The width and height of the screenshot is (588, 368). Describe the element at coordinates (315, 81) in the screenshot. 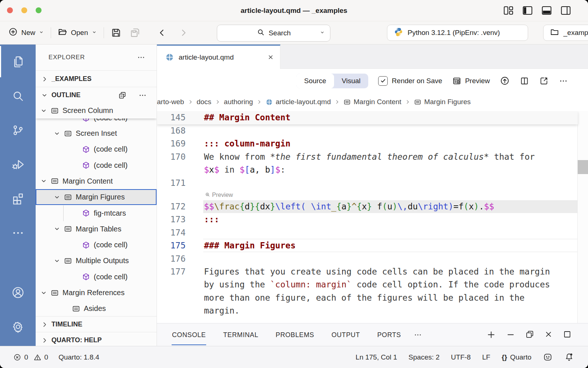

I see `mode-source-button: Source` at that location.